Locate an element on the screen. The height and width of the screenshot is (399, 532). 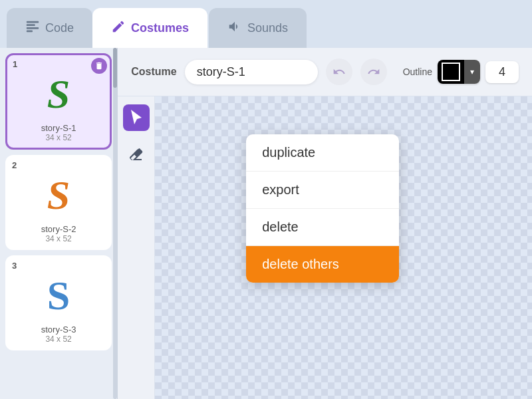
context-menu-export: export is located at coordinates (323, 190).